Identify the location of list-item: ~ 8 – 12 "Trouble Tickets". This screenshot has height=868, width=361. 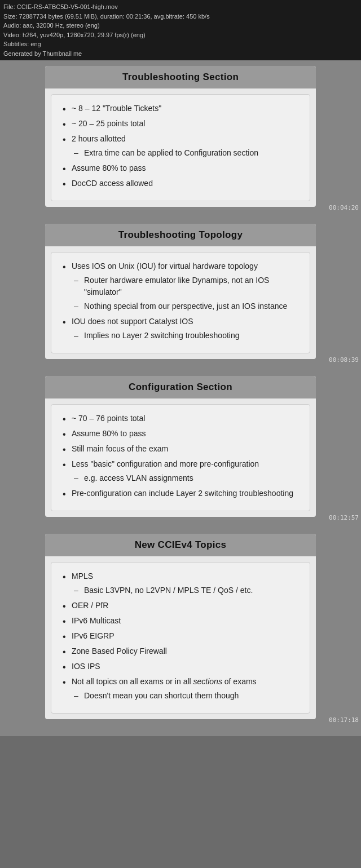
(180, 108).